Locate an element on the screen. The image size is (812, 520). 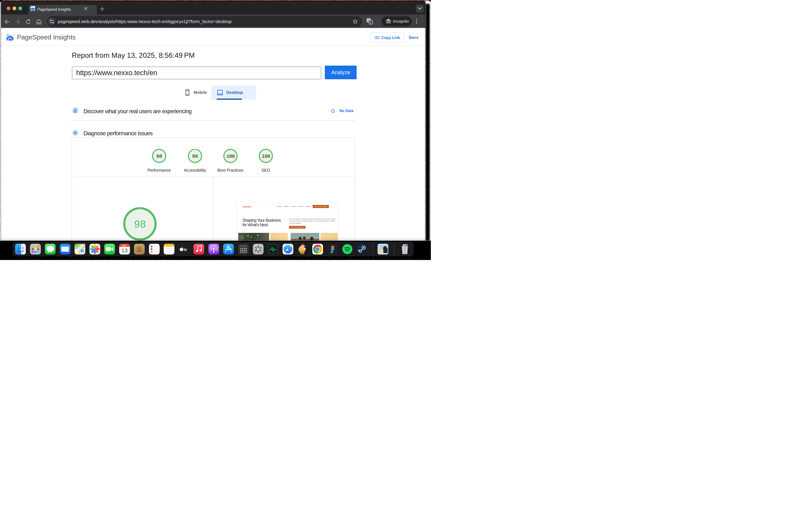
svg-text: 13 is located at coordinates (125, 251).